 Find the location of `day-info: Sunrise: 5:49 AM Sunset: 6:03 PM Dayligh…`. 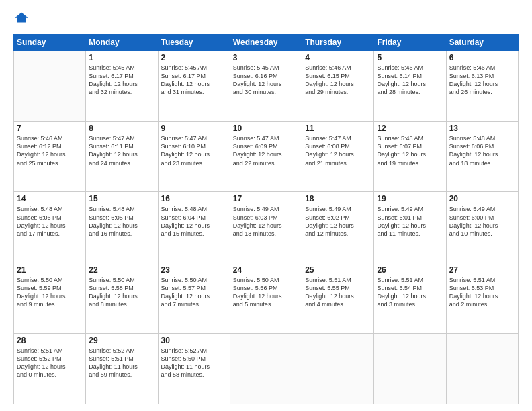

day-info: Sunrise: 5:49 AM Sunset: 6:03 PM Dayligh… is located at coordinates (266, 222).